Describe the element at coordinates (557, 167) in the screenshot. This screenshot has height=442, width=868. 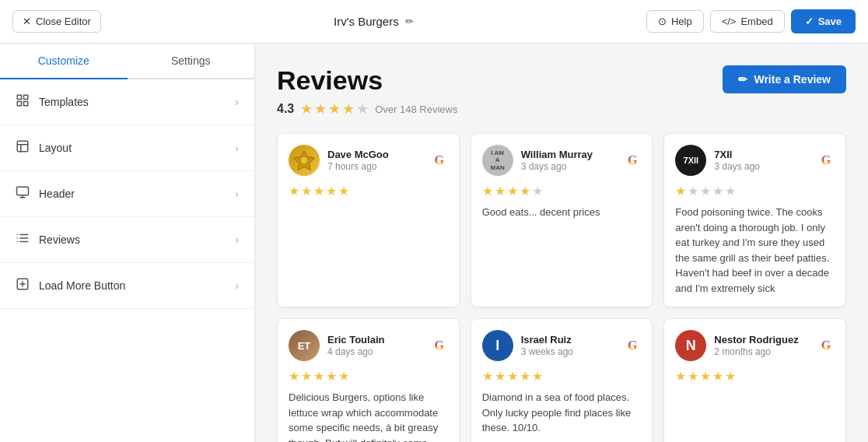
I see `review-time-2: 3 days ago` at that location.